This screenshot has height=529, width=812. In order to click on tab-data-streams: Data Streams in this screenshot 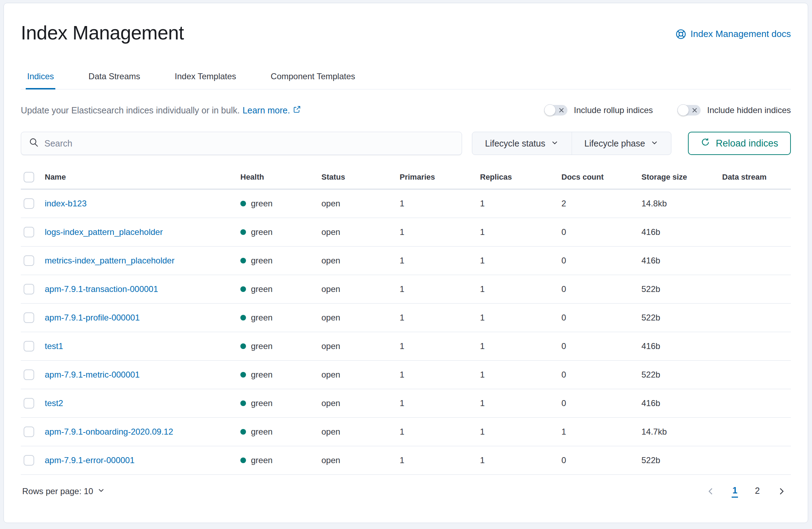, I will do `click(114, 79)`.